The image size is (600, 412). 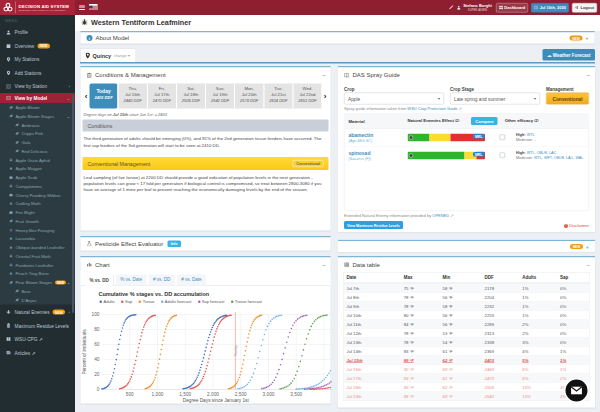 What do you see at coordinates (97, 344) in the screenshot?
I see `svg-text: 60` at bounding box center [97, 344].